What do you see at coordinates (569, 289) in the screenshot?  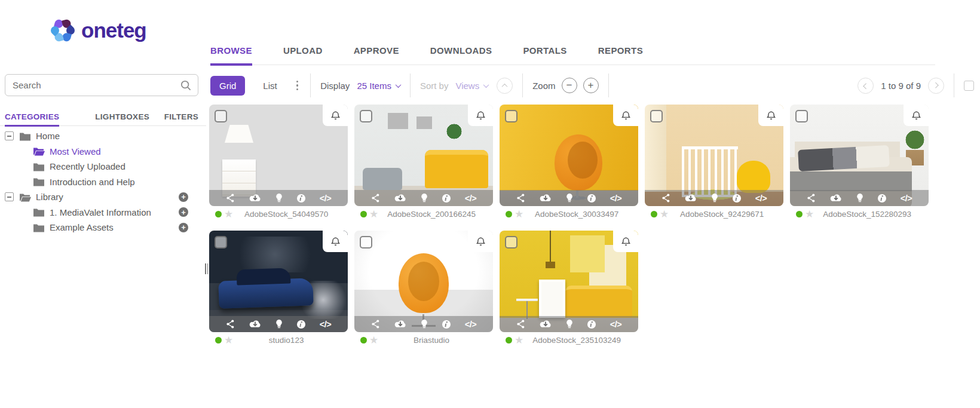 I see `asset-card: </> ★ AdobeStock_235103249` at bounding box center [569, 289].